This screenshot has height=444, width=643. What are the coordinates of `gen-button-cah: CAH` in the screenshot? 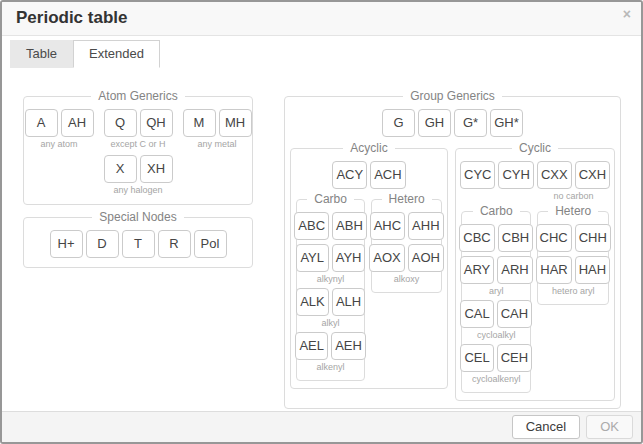 It's located at (514, 314).